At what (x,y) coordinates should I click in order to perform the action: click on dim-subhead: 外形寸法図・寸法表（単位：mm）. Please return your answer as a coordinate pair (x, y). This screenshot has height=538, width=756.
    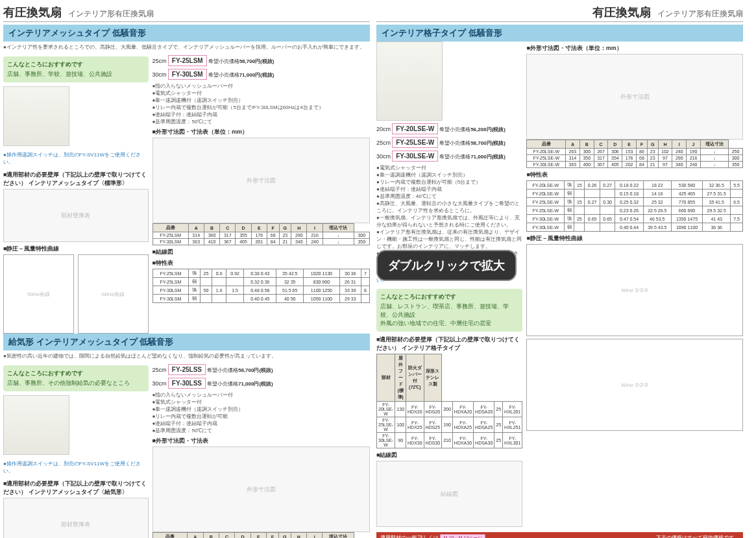
    Looking at the image, I should click on (261, 132).